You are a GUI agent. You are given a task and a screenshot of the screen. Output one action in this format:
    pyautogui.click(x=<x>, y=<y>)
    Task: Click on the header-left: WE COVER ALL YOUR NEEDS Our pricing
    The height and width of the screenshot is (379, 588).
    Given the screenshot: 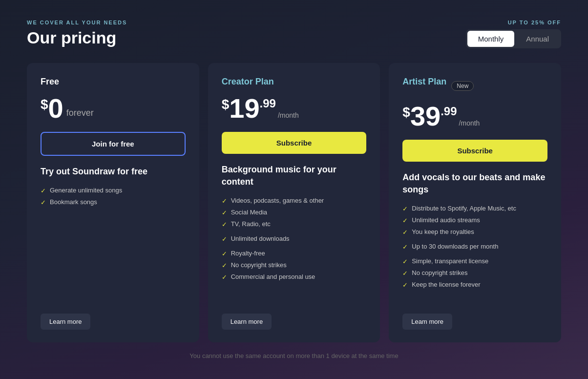 What is the action you would take?
    pyautogui.click(x=77, y=33)
    